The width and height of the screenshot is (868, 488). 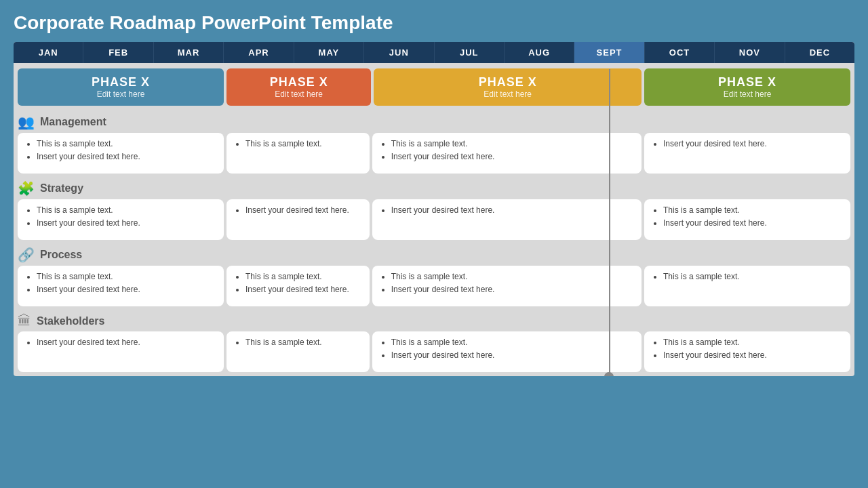 What do you see at coordinates (434, 221) in the screenshot?
I see `data-row-1: This is a sample text.Insert your desire…` at bounding box center [434, 221].